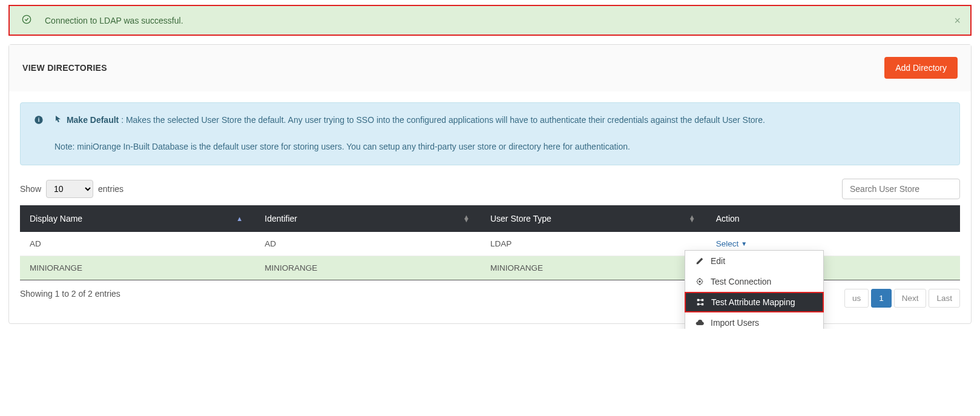 Image resolution: width=980 pixels, height=416 pixels. I want to click on select-dropdown-trigger: Select ▼, so click(731, 243).